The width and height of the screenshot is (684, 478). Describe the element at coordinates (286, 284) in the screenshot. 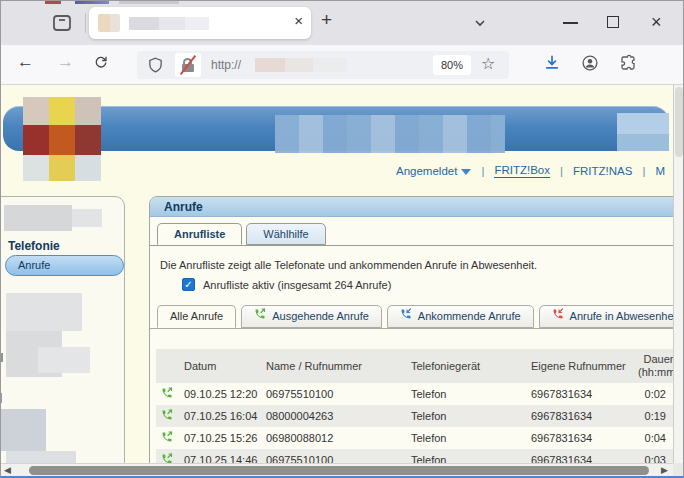

I see `checkbox-row: ✓ Anrufliste aktiv (insgesamt 264 Anrufe…` at that location.